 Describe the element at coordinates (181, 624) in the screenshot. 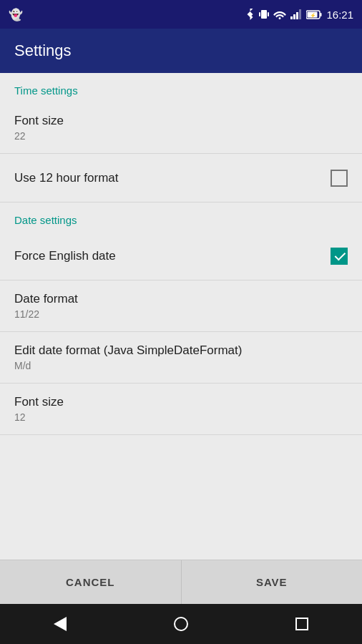

I see `nav-home-button` at that location.